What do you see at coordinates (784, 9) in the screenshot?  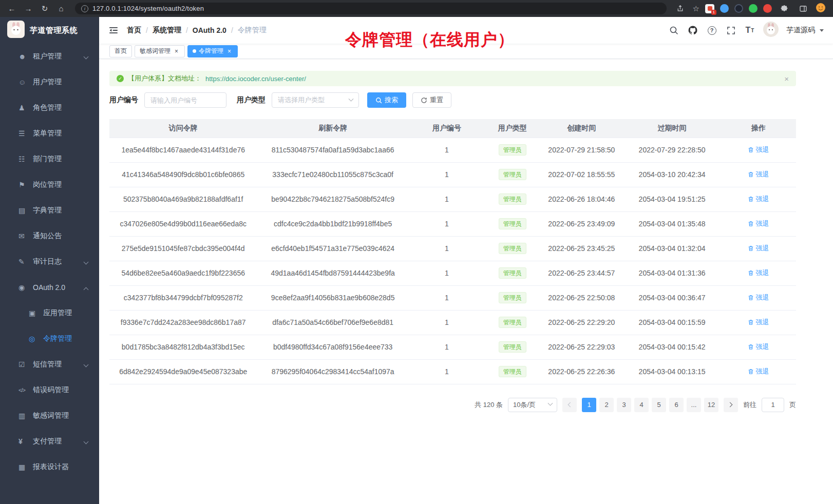 I see `extensions-puzzle-icon` at bounding box center [784, 9].